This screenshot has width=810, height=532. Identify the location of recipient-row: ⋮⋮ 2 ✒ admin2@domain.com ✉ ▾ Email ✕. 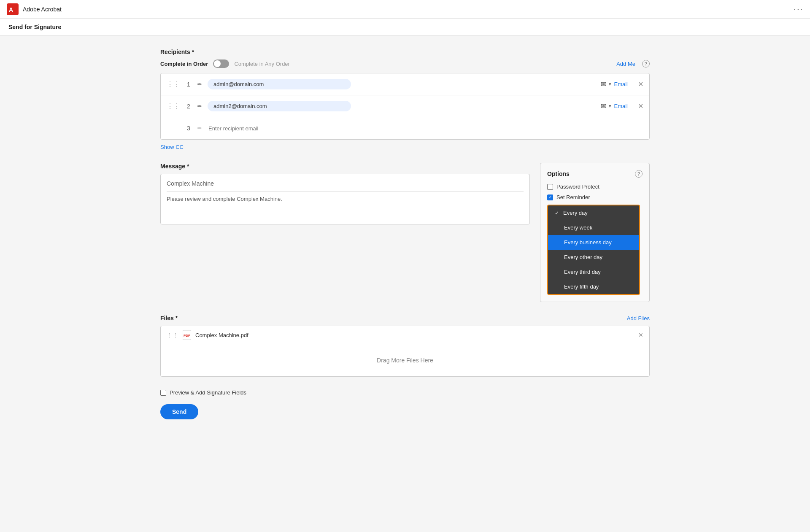
(405, 106).